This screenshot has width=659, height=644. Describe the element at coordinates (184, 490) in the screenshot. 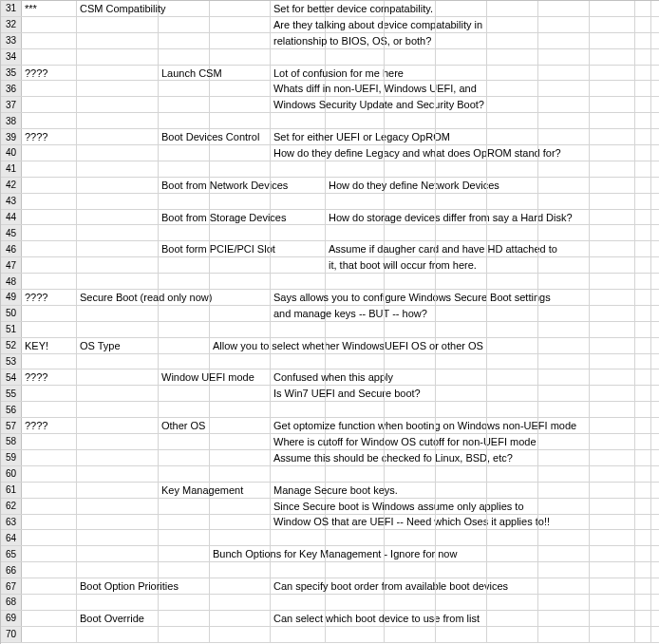

I see `cell-c: Key Management` at that location.